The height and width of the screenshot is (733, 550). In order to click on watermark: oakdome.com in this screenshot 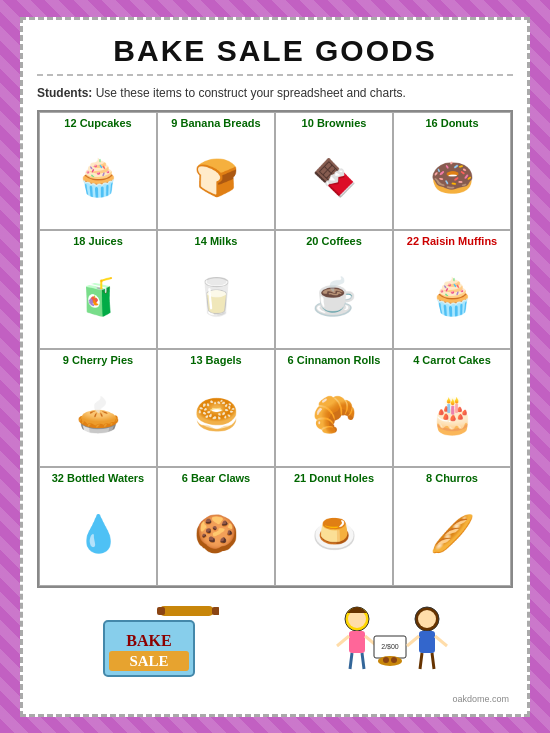, I will do `click(275, 699)`.